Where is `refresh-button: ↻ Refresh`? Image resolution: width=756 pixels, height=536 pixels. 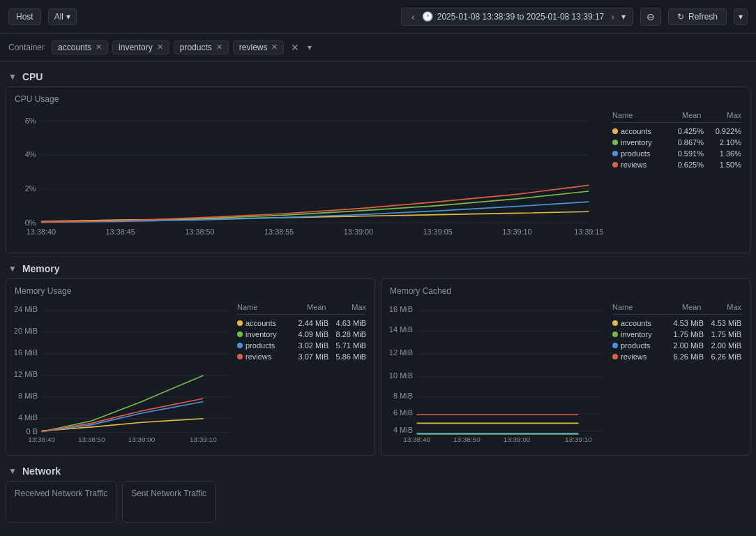
refresh-button: ↻ Refresh is located at coordinates (697, 17).